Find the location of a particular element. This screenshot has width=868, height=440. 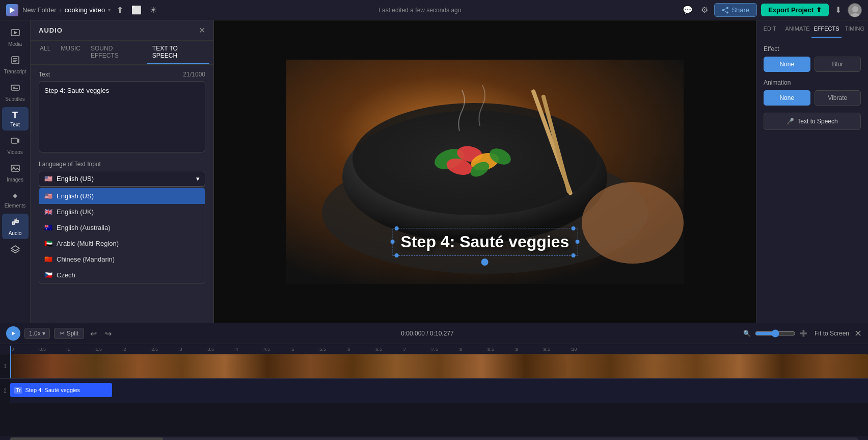

user-avatar is located at coordinates (855, 10).